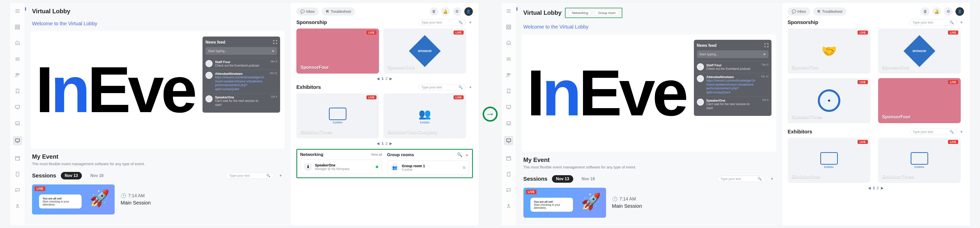  What do you see at coordinates (377, 155) in the screenshot?
I see `view-all-link: View all` at bounding box center [377, 155].